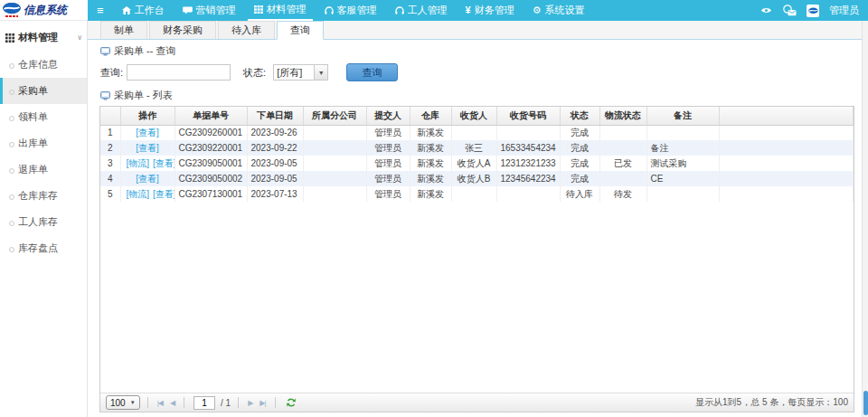 The image size is (868, 417). I want to click on cell-单据单号: CG2309260001, so click(211, 132).